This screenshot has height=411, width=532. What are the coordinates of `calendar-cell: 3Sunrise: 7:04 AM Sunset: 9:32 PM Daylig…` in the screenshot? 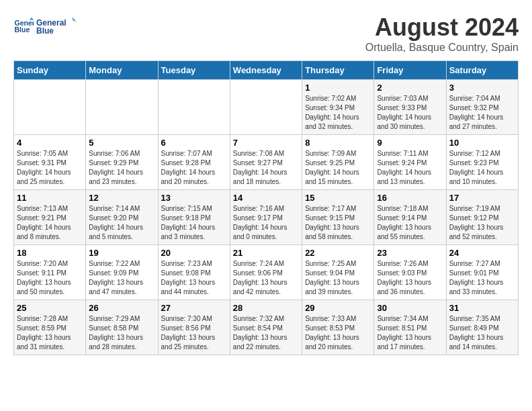 It's located at (482, 107).